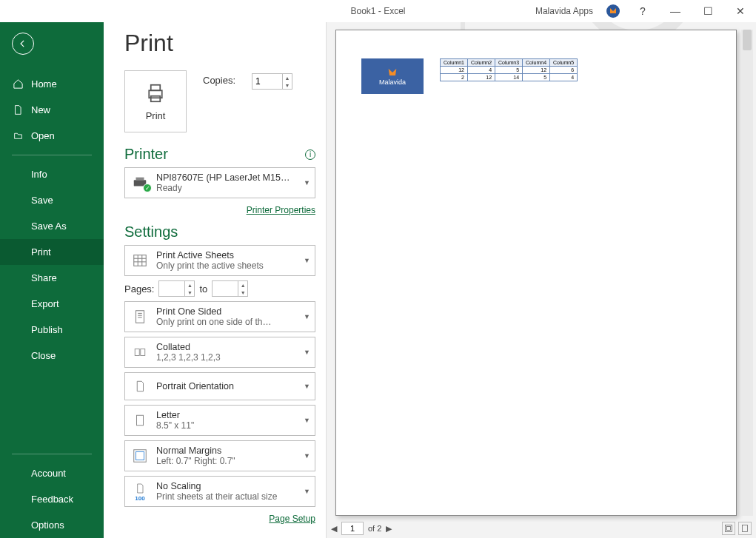 The height and width of the screenshot is (538, 756). I want to click on sidebar-label: Home, so click(44, 84).